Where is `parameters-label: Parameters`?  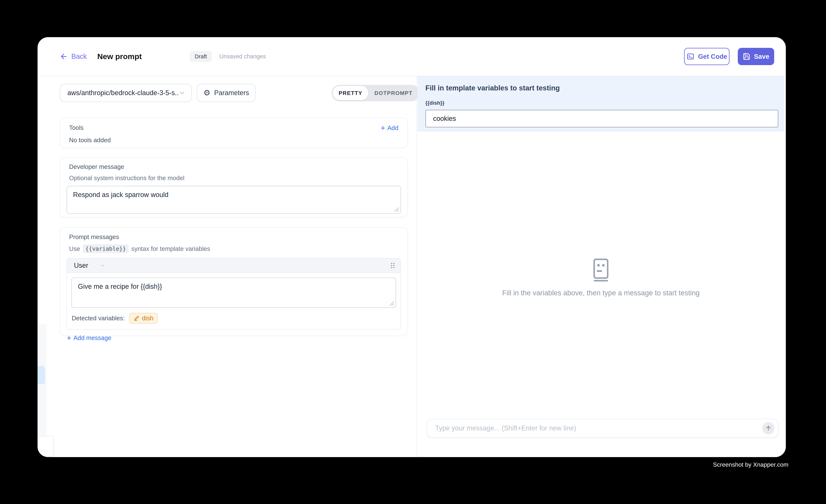
parameters-label: Parameters is located at coordinates (232, 93).